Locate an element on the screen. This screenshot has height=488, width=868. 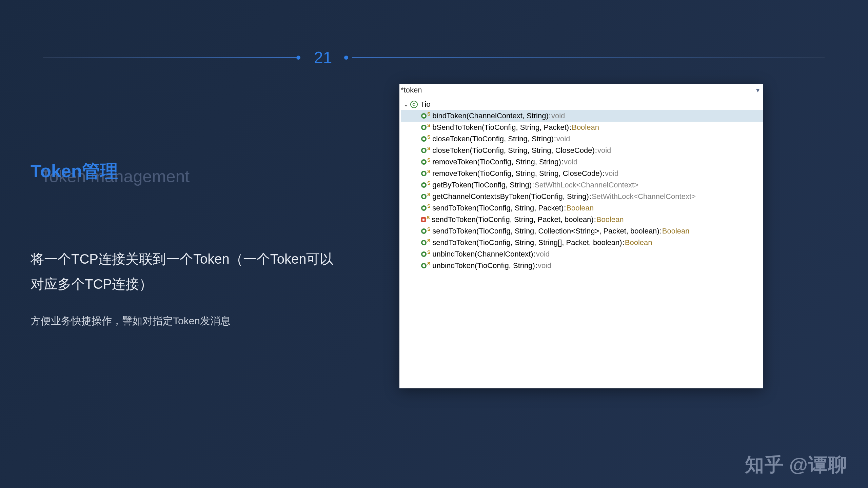
slide-description: 将一个TCP连接关联到一个Token（一个Token可以对应多个TCP连接） is located at coordinates (186, 271).